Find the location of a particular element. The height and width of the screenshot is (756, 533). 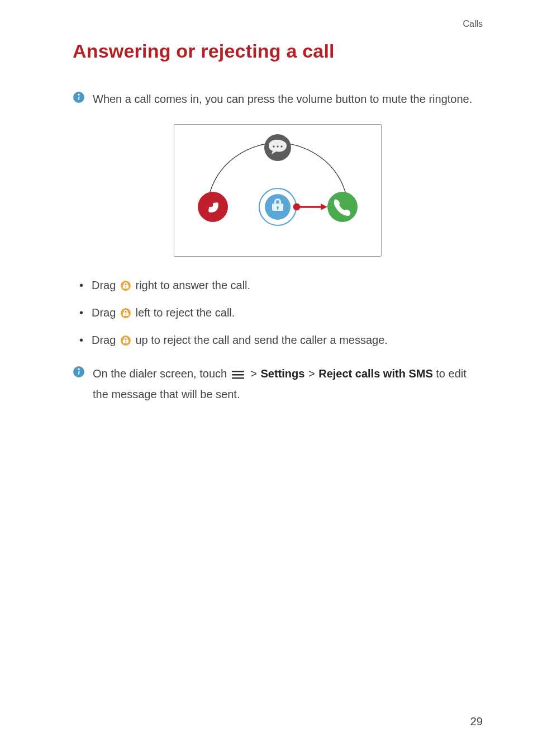

actions-list: Drag right to answer the call. Drag is located at coordinates (278, 314).